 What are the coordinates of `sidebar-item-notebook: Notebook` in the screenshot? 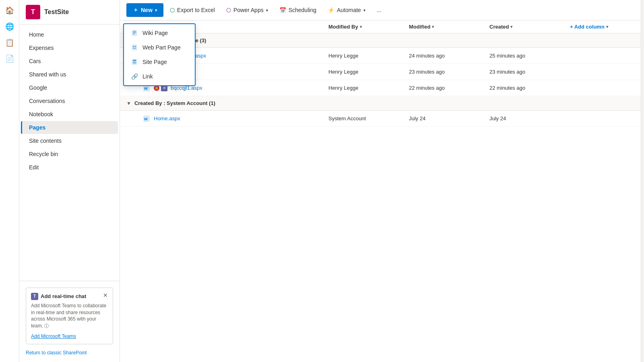 It's located at (69, 114).